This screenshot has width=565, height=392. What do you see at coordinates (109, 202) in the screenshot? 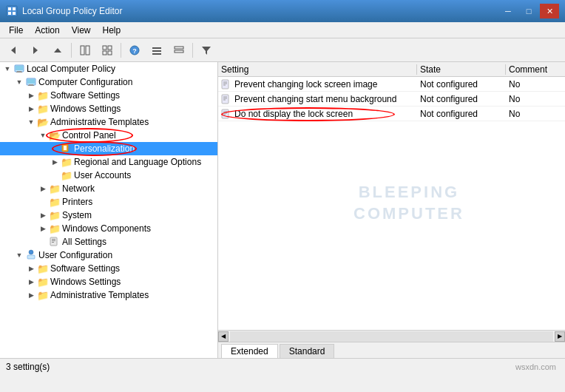
I see `tree-item-printers: 📁 Printers` at bounding box center [109, 202].